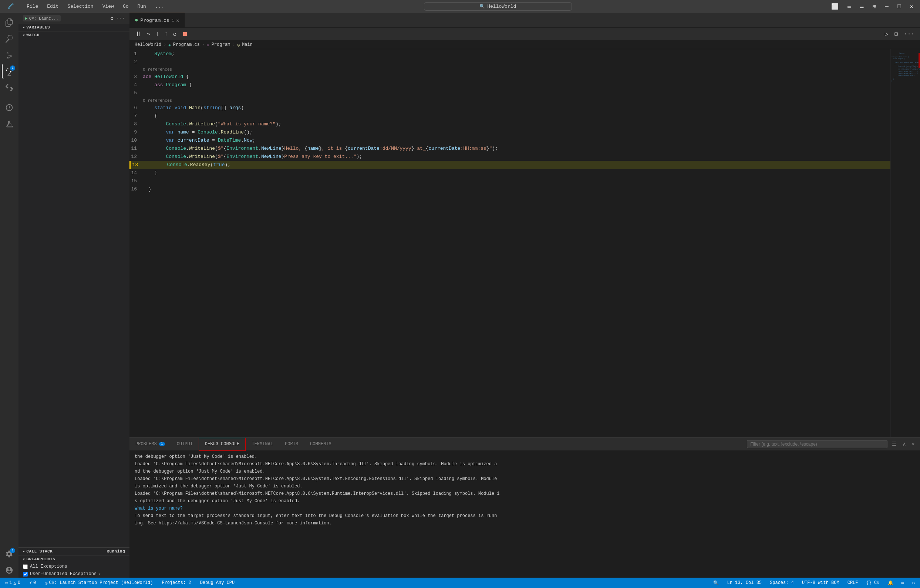  What do you see at coordinates (25, 567) in the screenshot?
I see `all-exceptions-checkbox` at bounding box center [25, 567].